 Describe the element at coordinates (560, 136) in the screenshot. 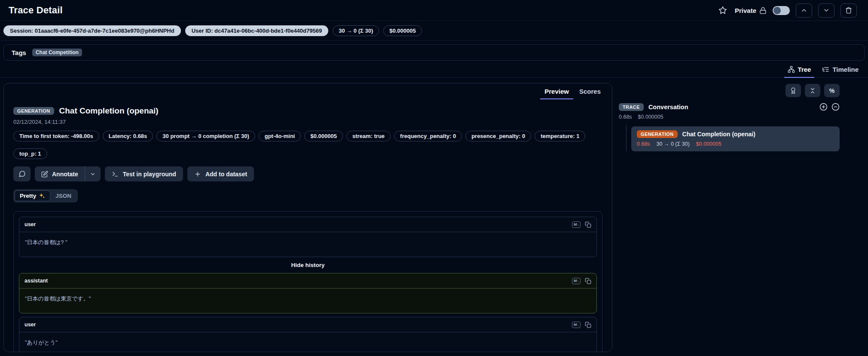

I see `metric-badge-temperature: temperature: 1` at that location.